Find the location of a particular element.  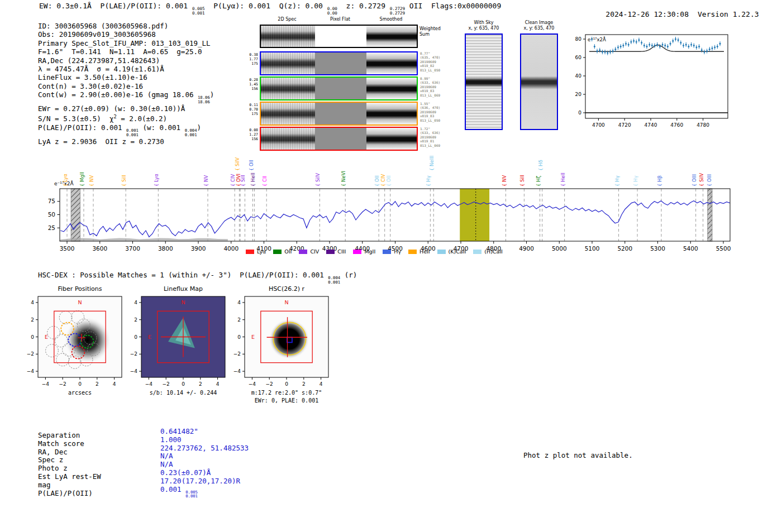

svg-text: 5000 is located at coordinates (560, 248).